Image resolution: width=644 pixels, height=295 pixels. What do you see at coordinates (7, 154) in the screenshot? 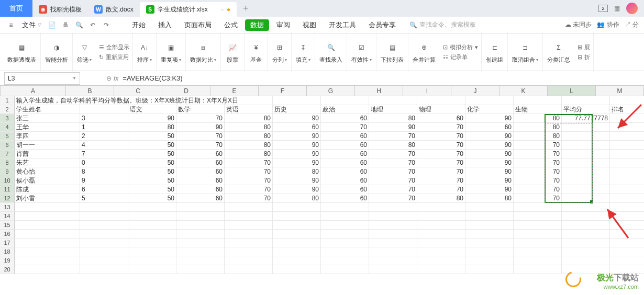
I see `row-header: 7` at bounding box center [7, 154].